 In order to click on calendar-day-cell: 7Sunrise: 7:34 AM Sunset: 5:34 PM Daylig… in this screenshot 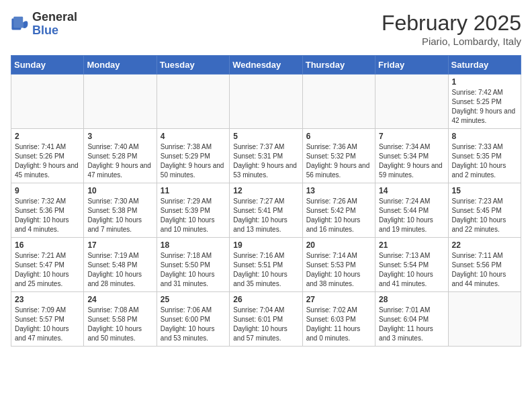, I will do `click(412, 156)`.